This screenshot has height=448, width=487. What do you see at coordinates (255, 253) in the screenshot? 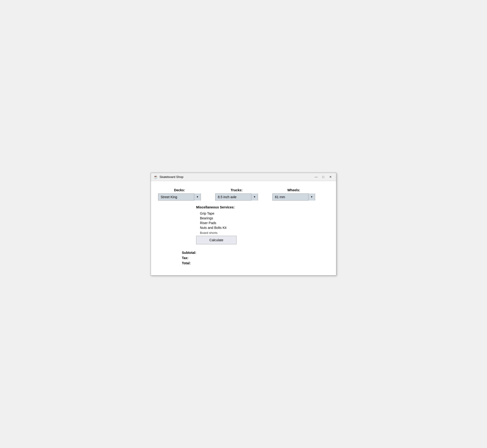
I see `subtotal-row: Subtotal:` at bounding box center [255, 253].